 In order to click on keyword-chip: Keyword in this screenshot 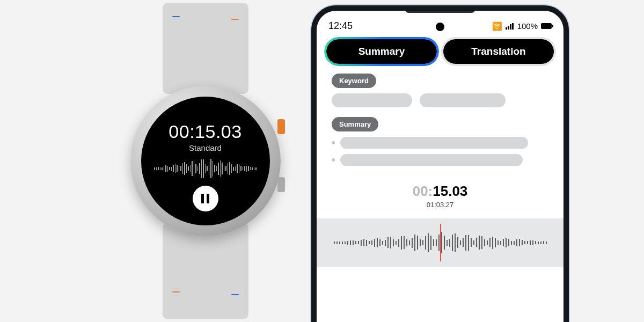, I will do `click(354, 80)`.